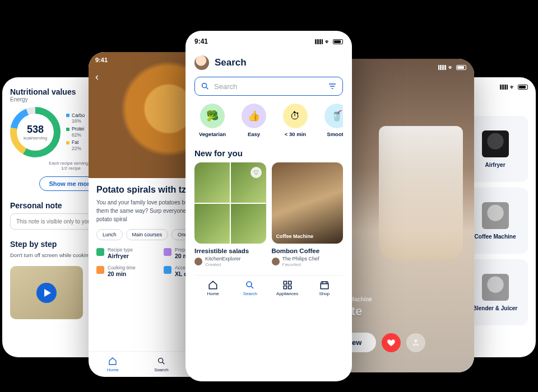 This screenshot has height=392, width=538. What do you see at coordinates (213, 264) in the screenshot?
I see `card-relation: Created` at bounding box center [213, 264].